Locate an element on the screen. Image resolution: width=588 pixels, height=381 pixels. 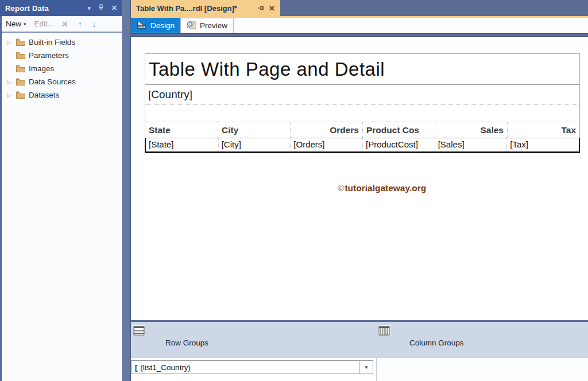
grouping-pane-header: Row Groups Column Groups is located at coordinates (359, 340).